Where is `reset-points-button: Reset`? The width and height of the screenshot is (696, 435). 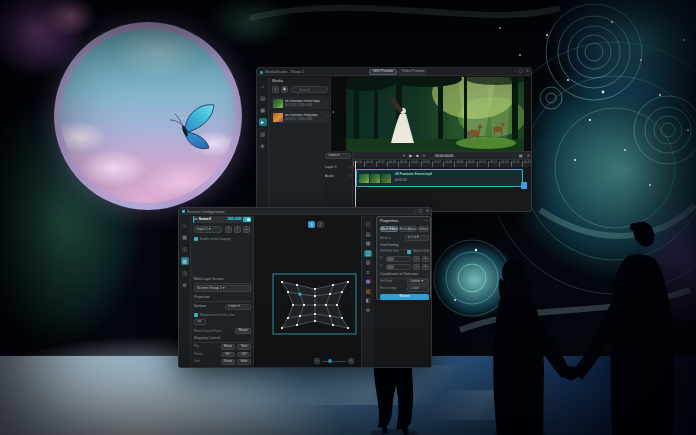 reset-points-button: Reset is located at coordinates (243, 331).